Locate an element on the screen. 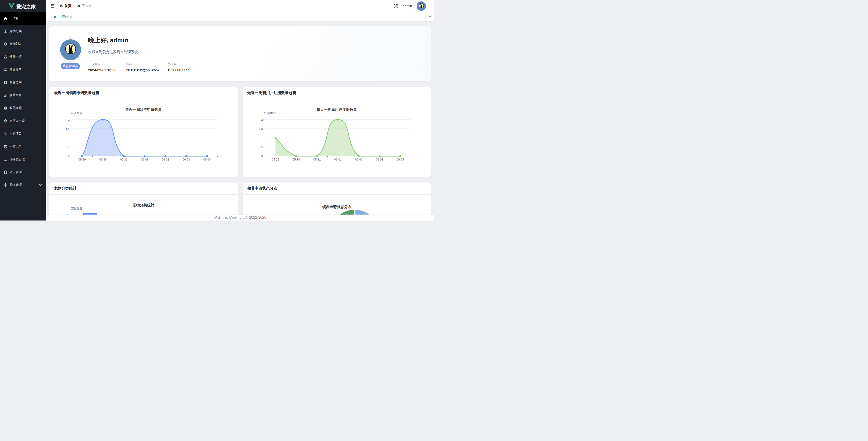 This screenshot has width=868, height=441. svg-text: 宠物数量 is located at coordinates (76, 208).